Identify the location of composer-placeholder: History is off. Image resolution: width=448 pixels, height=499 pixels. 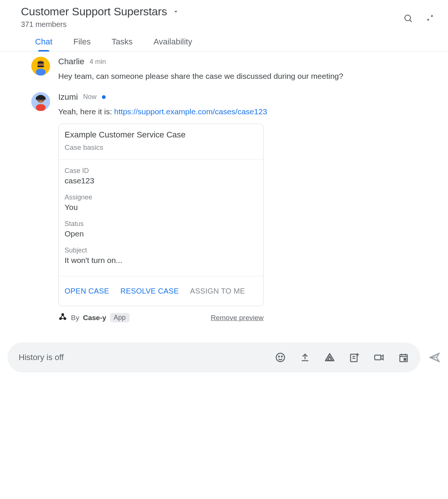
(147, 357).